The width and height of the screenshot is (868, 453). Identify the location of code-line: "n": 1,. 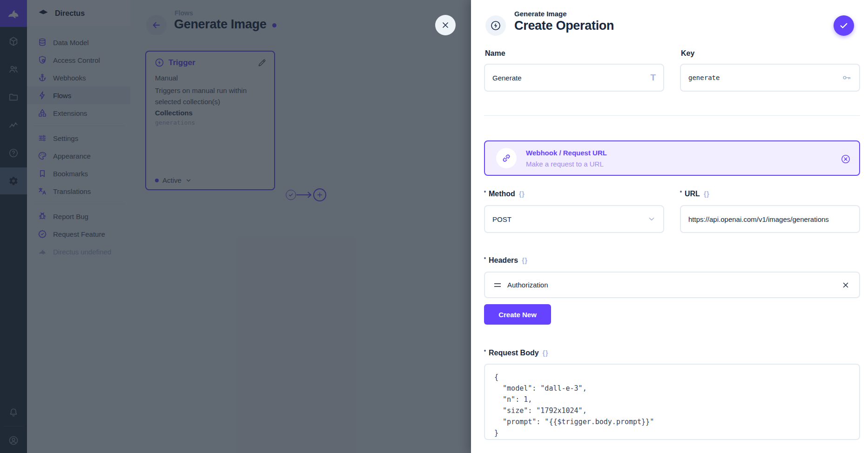
(672, 400).